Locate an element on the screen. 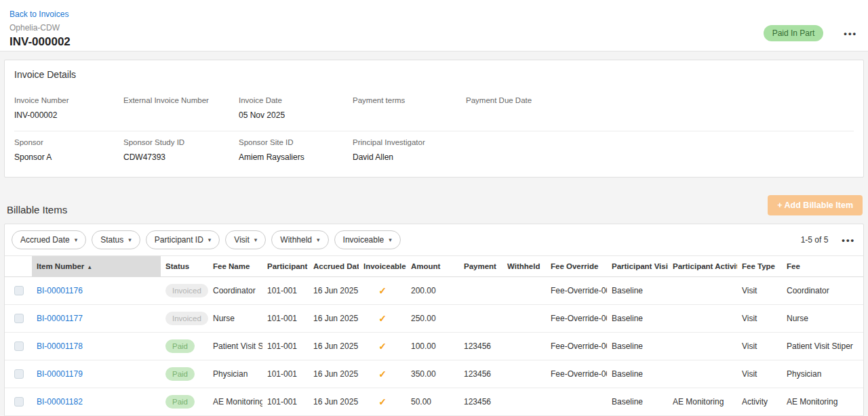 This screenshot has height=416, width=868. back-to-invoices-link: Back to Invoices is located at coordinates (39, 14).